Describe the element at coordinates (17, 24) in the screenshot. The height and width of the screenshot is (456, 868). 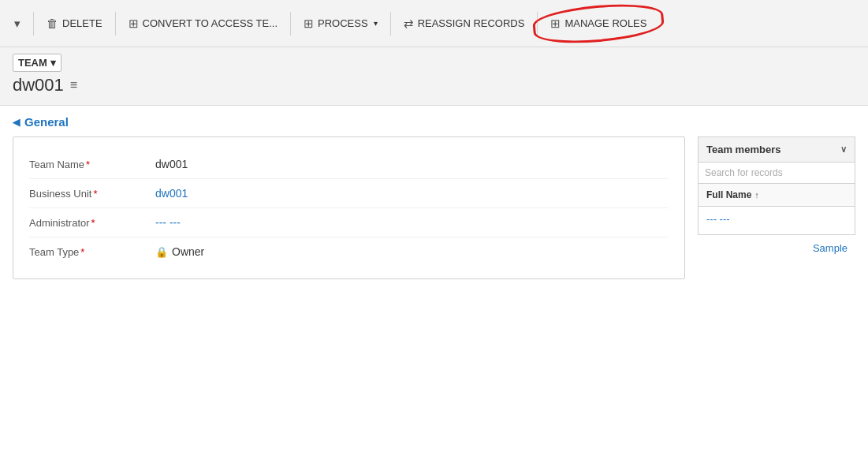
I see `chevron-down-icon: ▾` at that location.